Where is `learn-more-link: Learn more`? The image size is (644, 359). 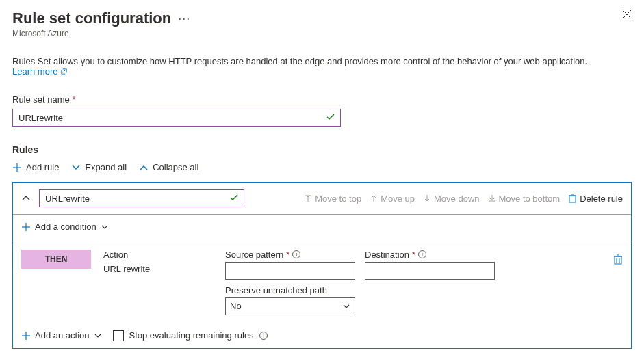 learn-more-link: Learn more is located at coordinates (40, 71).